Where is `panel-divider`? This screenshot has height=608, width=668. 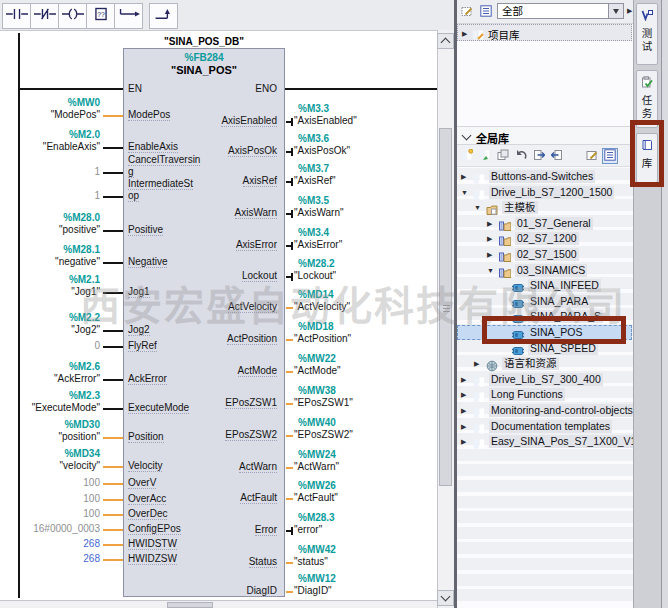
panel-divider is located at coordinates (456, 304).